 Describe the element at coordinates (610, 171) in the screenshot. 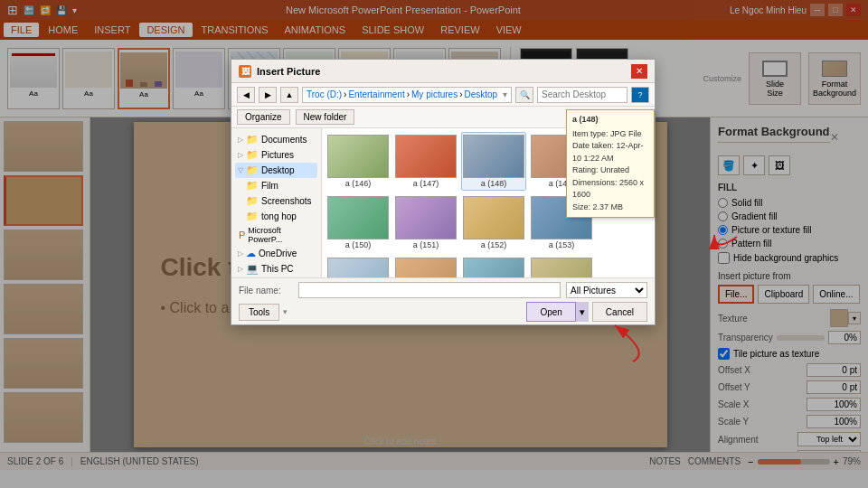

I see `tooltip-rating: Rating: Unrated` at that location.